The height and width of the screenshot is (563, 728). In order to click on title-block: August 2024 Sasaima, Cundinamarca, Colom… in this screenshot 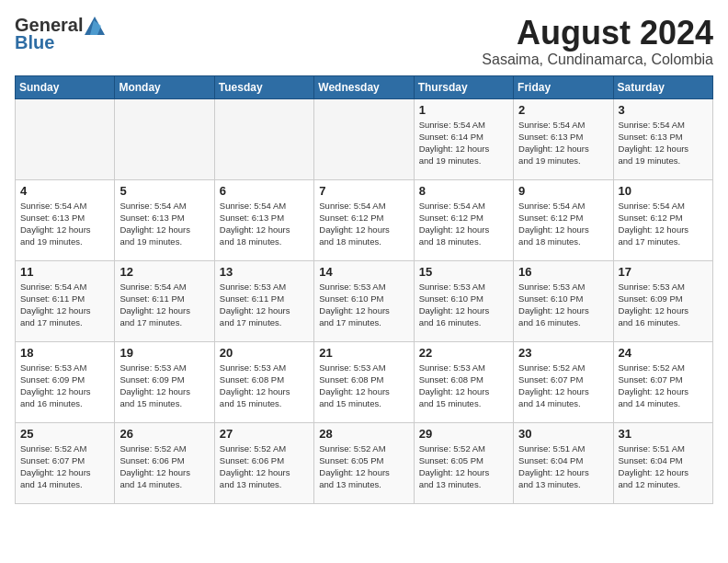, I will do `click(597, 41)`.